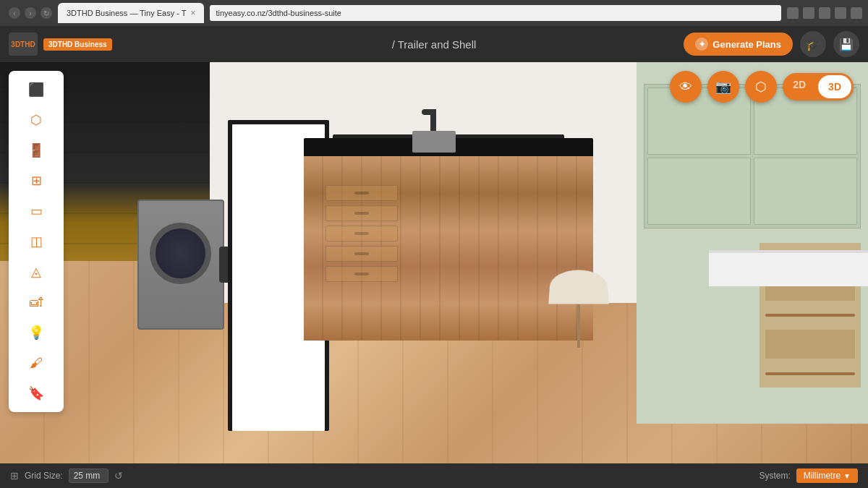  I want to click on washer, so click(181, 265).